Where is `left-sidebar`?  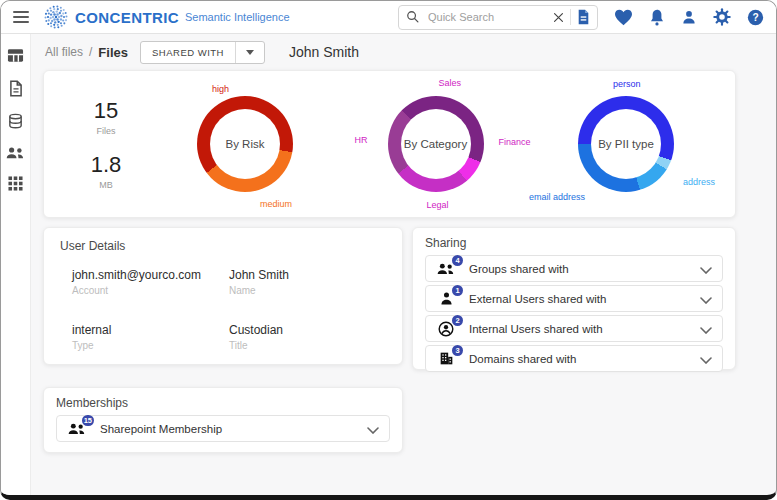
left-sidebar is located at coordinates (16, 264).